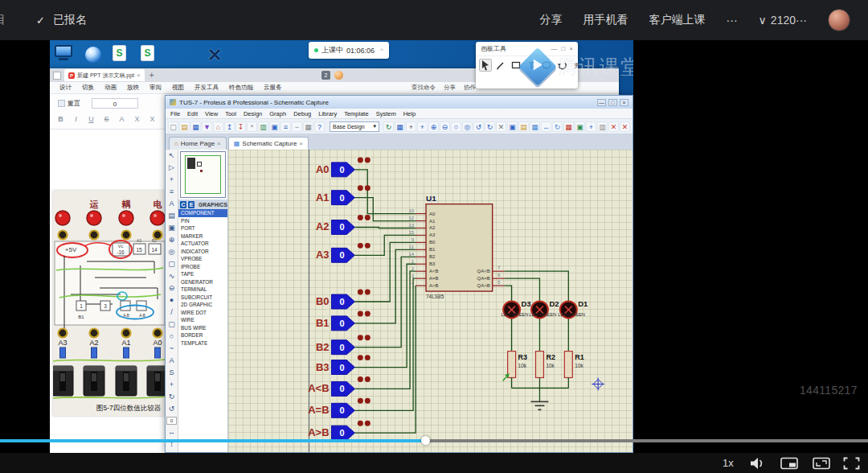 This screenshot has width=868, height=473. Describe the element at coordinates (339, 386) in the screenshot. I see `logic-input-A<B: 0A<B` at that location.